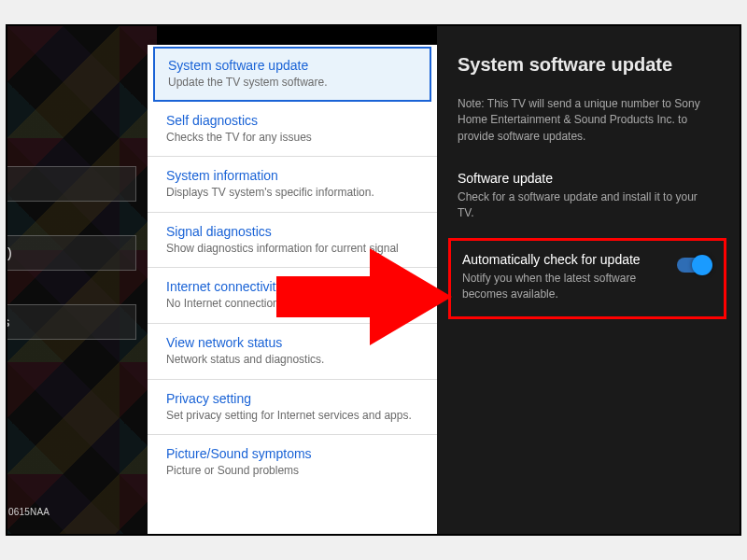 The height and width of the screenshot is (560, 747). I want to click on toggle-knob, so click(702, 265).